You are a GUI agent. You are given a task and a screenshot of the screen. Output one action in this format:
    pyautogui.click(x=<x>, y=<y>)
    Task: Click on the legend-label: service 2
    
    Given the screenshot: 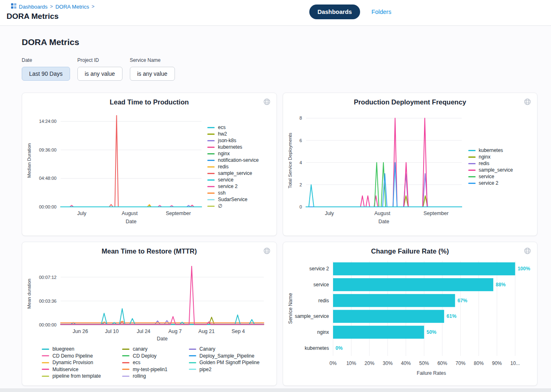 What is the action you would take?
    pyautogui.click(x=228, y=186)
    